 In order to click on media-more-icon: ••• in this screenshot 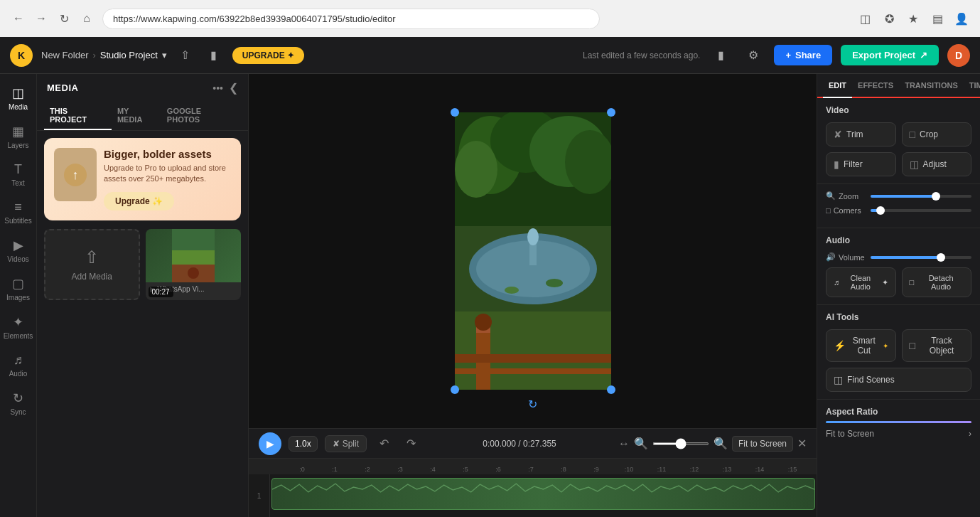, I will do `click(217, 88)`.